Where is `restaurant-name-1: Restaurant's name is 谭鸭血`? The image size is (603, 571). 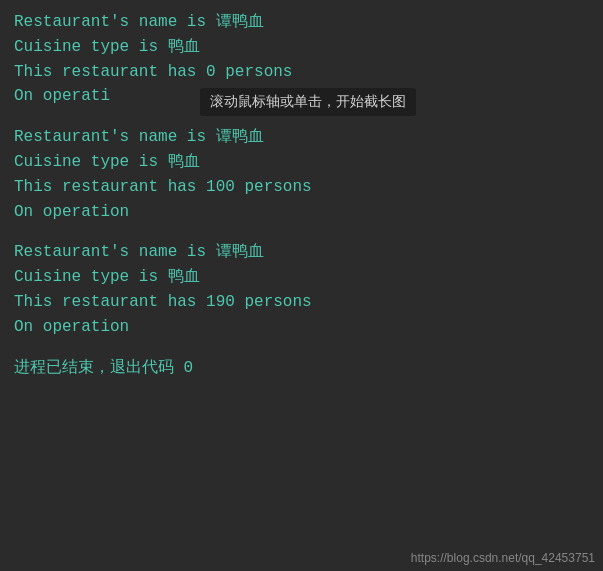
restaurant-name-1: Restaurant's name is 谭鸭血 is located at coordinates (302, 22).